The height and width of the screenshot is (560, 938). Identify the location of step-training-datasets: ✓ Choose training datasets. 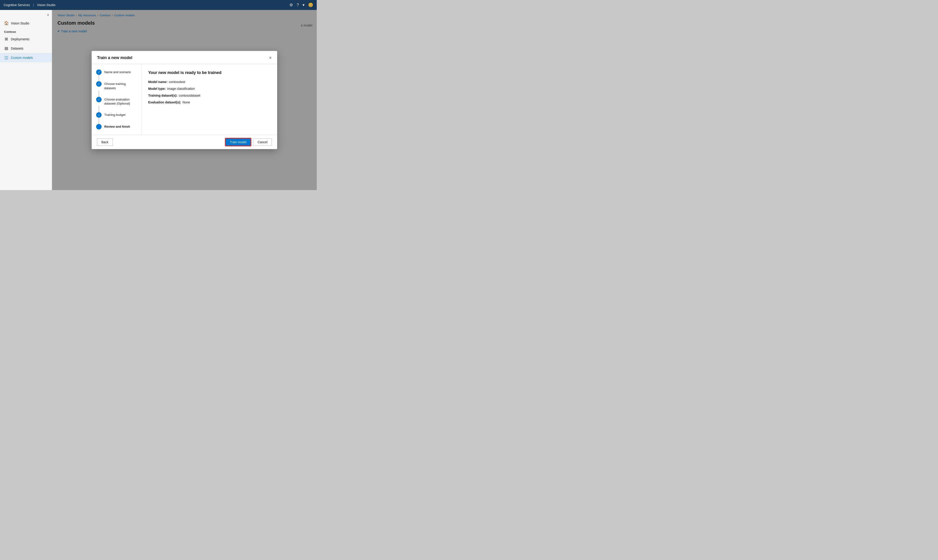
(116, 86).